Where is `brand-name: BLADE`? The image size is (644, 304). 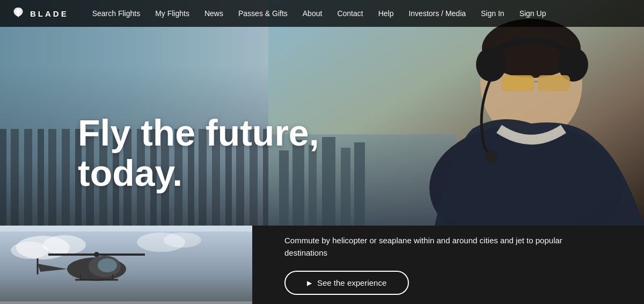 brand-name: BLADE is located at coordinates (49, 14).